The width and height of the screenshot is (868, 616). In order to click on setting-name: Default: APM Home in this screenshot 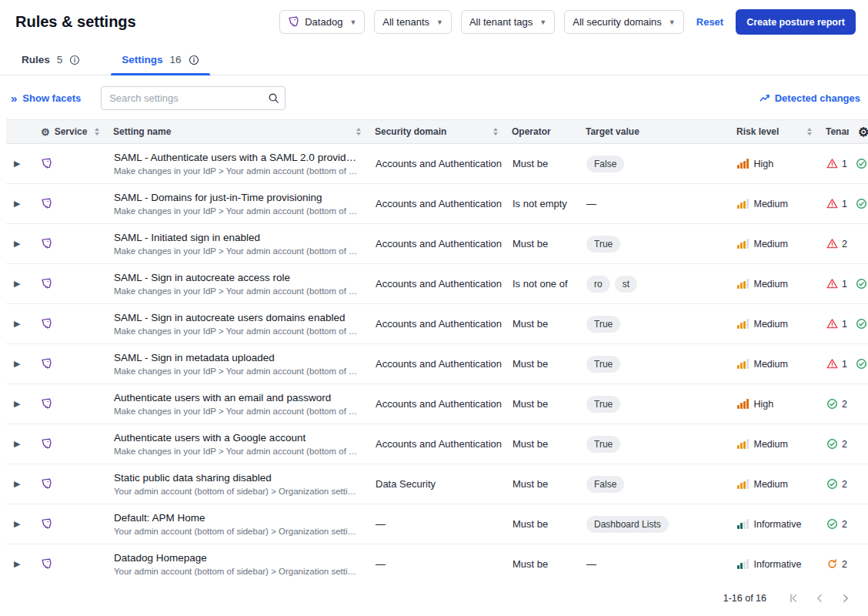, I will do `click(237, 517)`.